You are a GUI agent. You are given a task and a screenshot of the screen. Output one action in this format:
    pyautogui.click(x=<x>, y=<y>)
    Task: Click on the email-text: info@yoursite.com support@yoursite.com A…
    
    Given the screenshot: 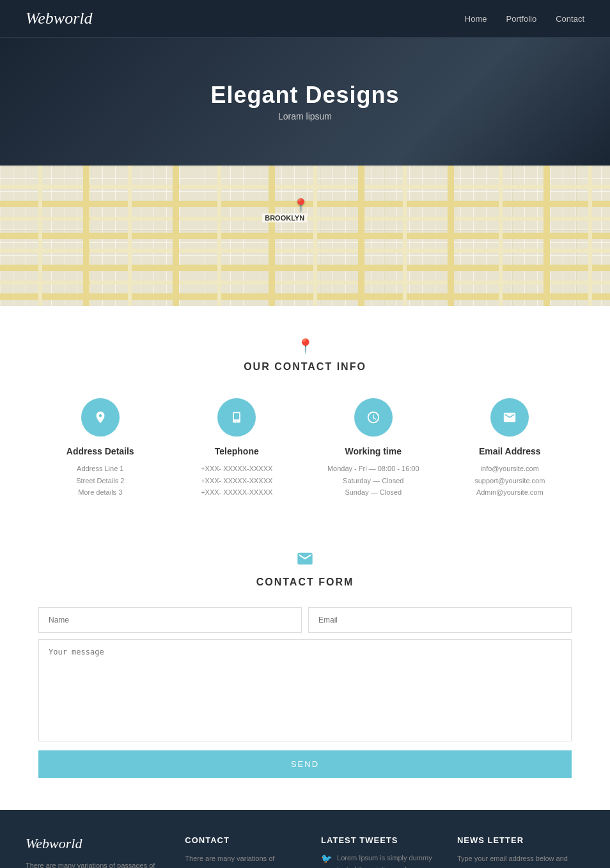 What is the action you would take?
    pyautogui.click(x=510, y=481)
    